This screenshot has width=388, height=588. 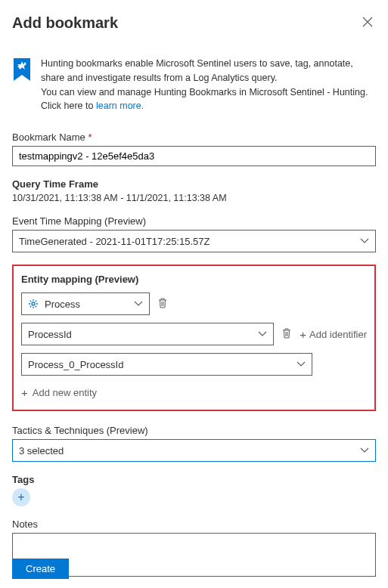 What do you see at coordinates (194, 198) in the screenshot?
I see `query-time-frame-value: 10/31/2021, 11:13:38 AM - 11/1/2021, 11:…` at bounding box center [194, 198].